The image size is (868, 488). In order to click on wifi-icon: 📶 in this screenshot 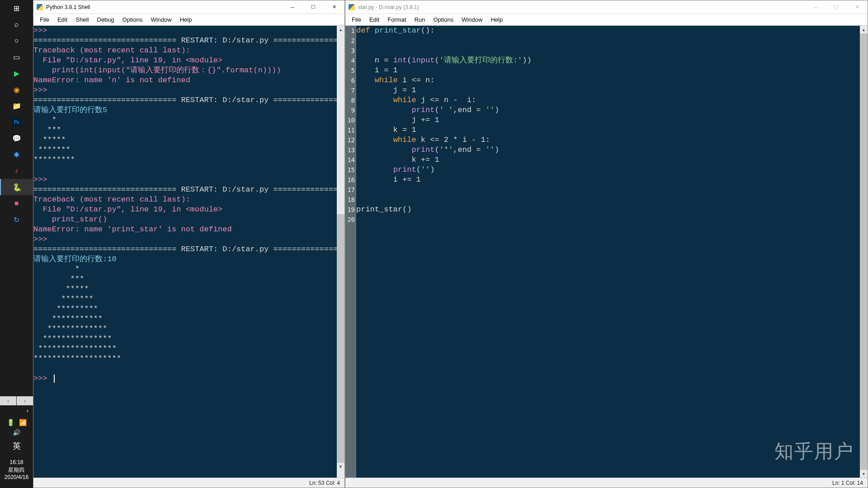, I will do `click(23, 422)`.